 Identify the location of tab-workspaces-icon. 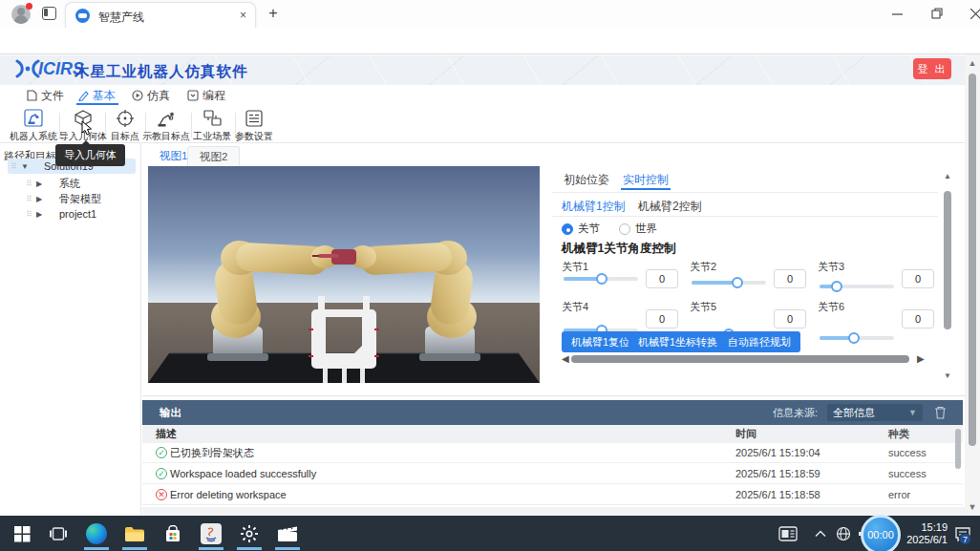
(50, 13).